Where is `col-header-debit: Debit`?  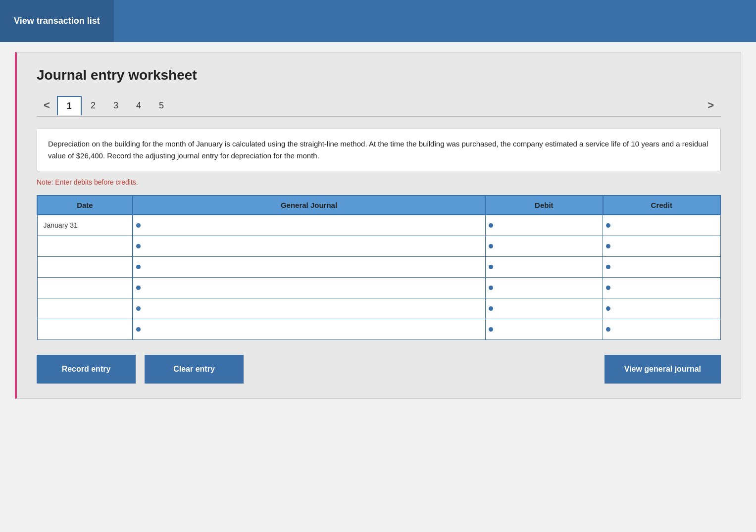 col-header-debit: Debit is located at coordinates (544, 205).